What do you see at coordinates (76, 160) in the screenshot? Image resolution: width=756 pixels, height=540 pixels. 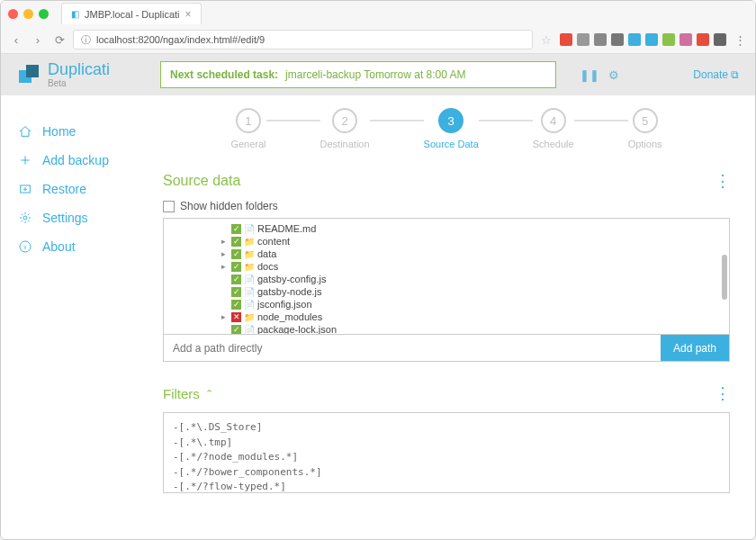 I see `sidebar-item-label: Add backup` at bounding box center [76, 160].